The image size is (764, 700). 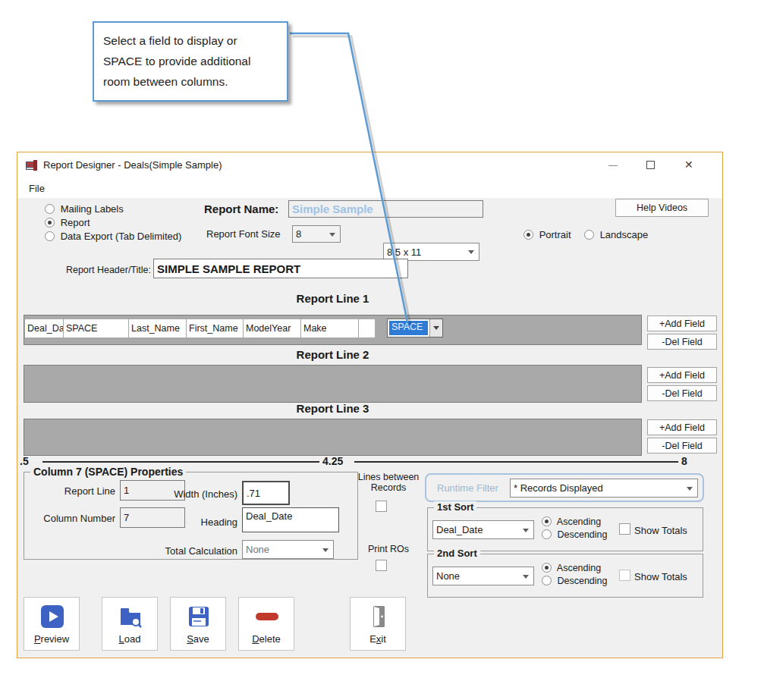 What do you see at coordinates (682, 341) in the screenshot?
I see `line1-del-field-button: -Del Field` at bounding box center [682, 341].